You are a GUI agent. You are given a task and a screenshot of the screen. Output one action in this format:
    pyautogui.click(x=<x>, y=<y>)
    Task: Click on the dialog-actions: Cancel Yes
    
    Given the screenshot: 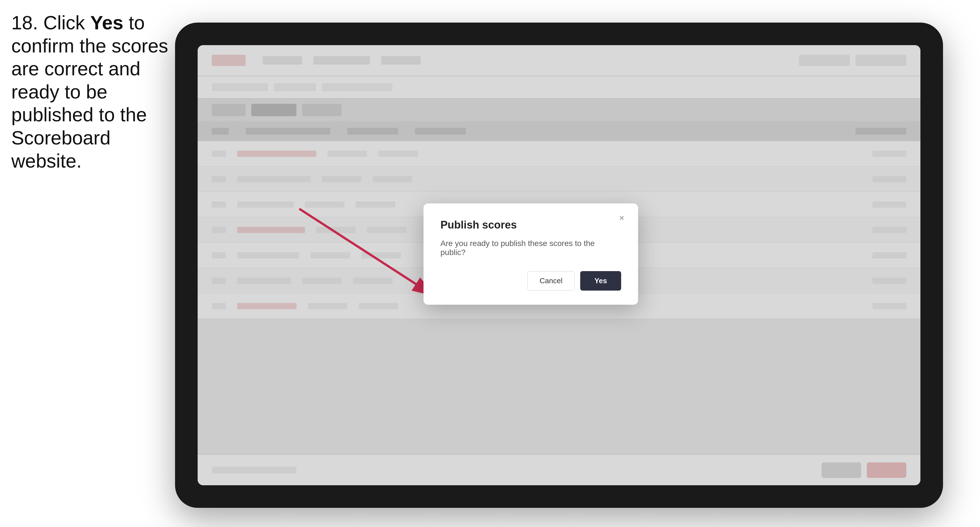 What is the action you would take?
    pyautogui.click(x=531, y=281)
    